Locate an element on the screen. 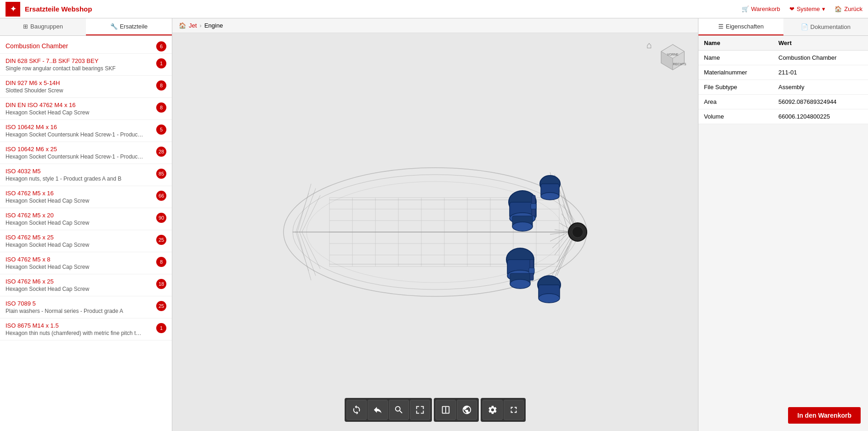 Image resolution: width=868 pixels, height=431 pixels. property-value: 211-01 is located at coordinates (821, 73).